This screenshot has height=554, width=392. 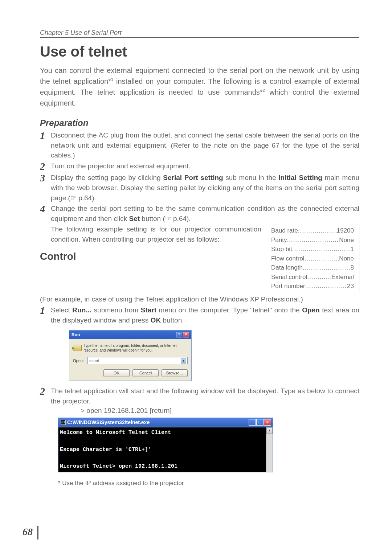 I want to click on dots: ...................., so click(x=319, y=277).